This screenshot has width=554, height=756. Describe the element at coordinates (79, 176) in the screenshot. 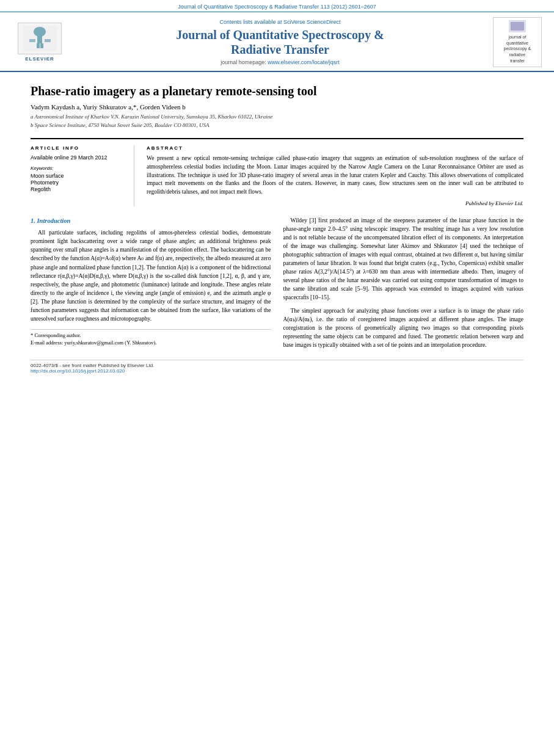

I see `keyword-moon-surface: Moon surface` at that location.